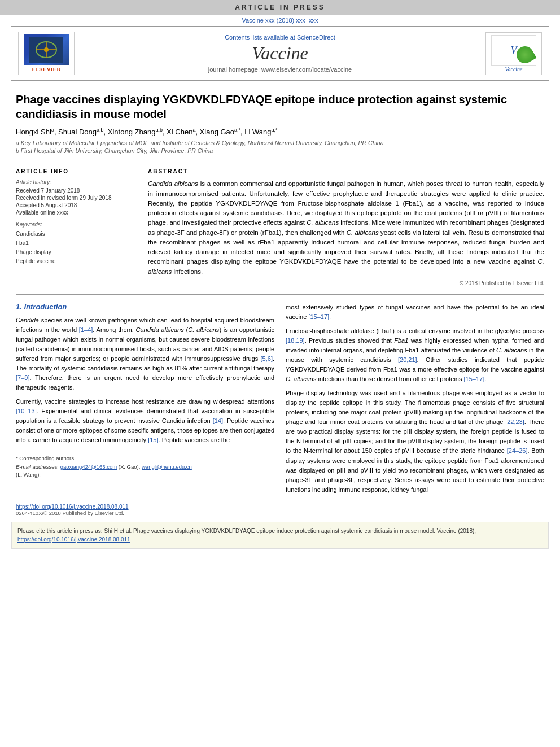 Image resolution: width=560 pixels, height=747 pixels. Describe the element at coordinates (71, 172) in the screenshot. I see `article-info-header: ARTICLE INFO` at that location.